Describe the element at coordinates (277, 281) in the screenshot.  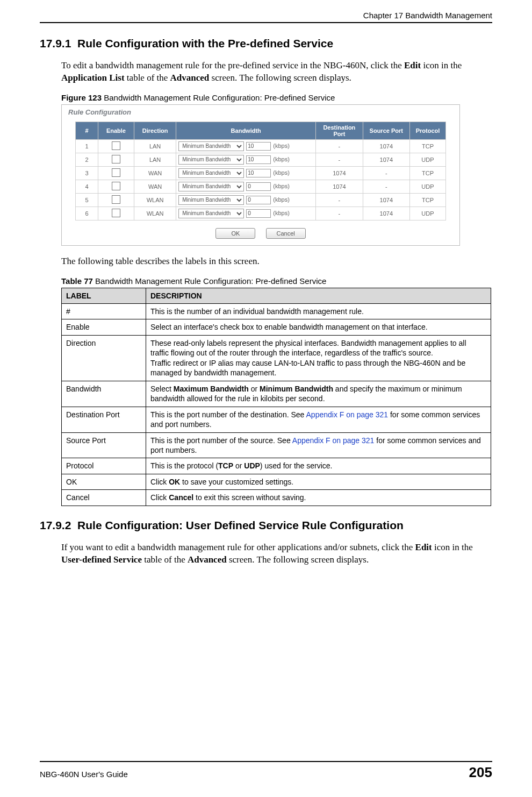
I see `table-77-caption: Table 77 Bandwidth Management Rule Confi…` at that location.